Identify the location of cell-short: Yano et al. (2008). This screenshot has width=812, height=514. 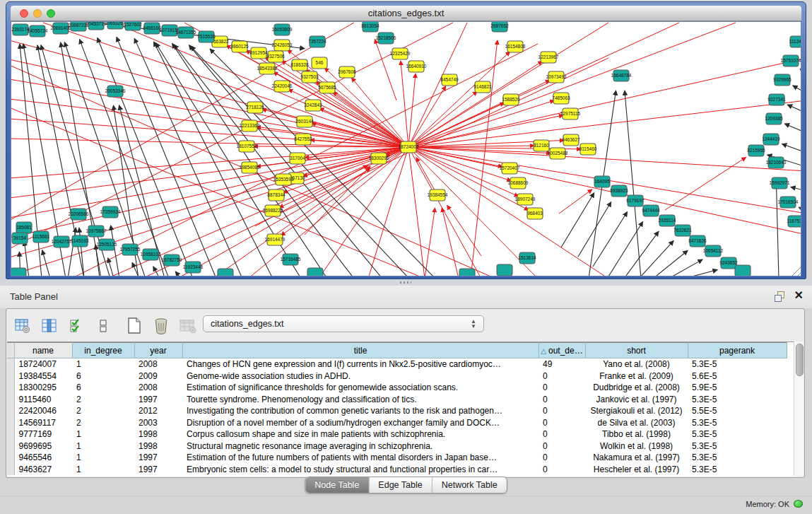
(636, 365).